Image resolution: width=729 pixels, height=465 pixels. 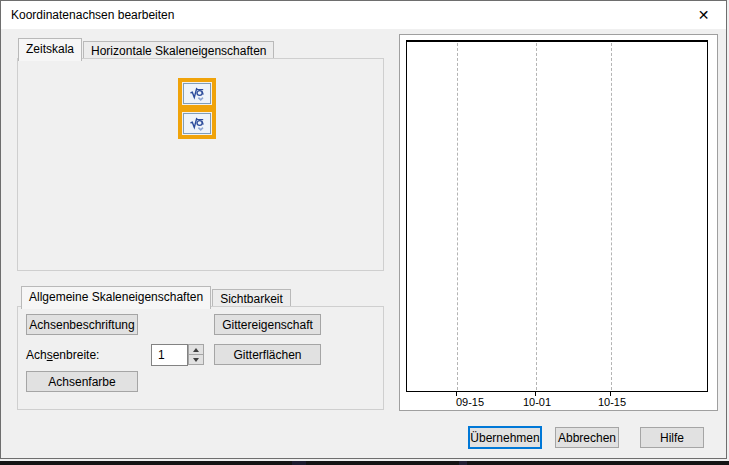 I want to click on window-title: Koordinatenachsen bearbeiten, so click(x=92, y=15).